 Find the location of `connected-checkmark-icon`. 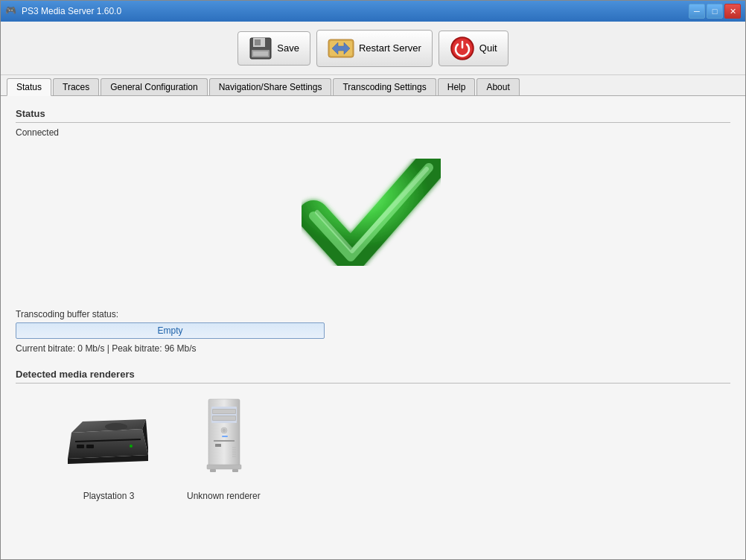

connected-checkmark-icon is located at coordinates (373, 220).